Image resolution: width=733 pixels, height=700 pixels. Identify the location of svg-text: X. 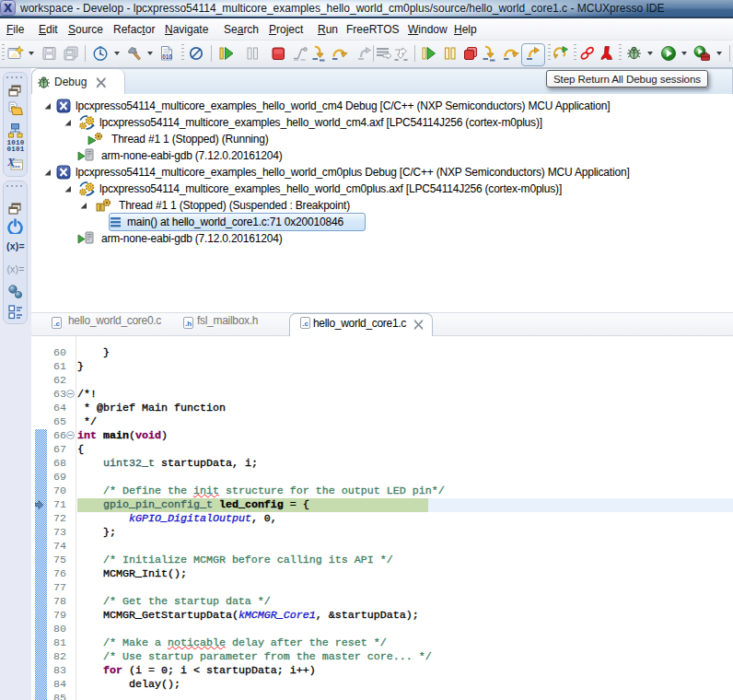
(11, 162).